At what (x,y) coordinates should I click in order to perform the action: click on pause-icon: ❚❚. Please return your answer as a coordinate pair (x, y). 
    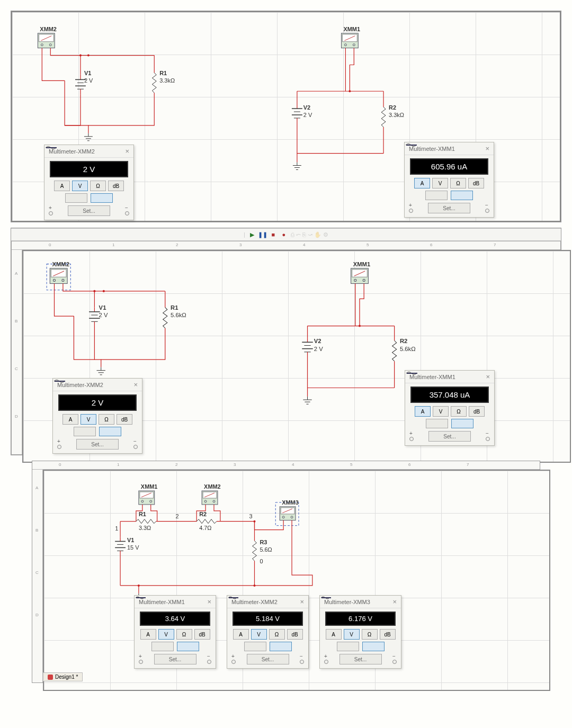
    Looking at the image, I should click on (263, 235).